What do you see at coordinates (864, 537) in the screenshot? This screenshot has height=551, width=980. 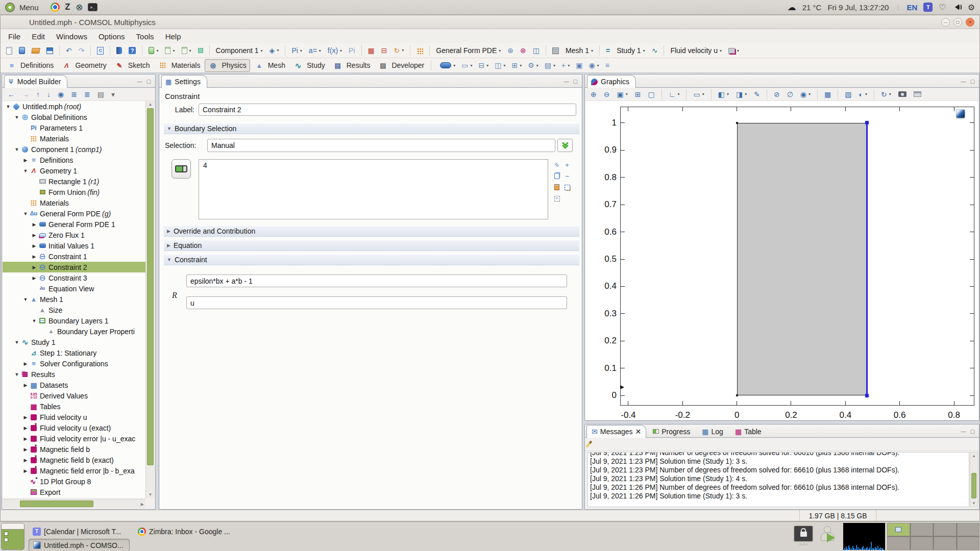 I see `network-monitor-graph` at bounding box center [864, 537].